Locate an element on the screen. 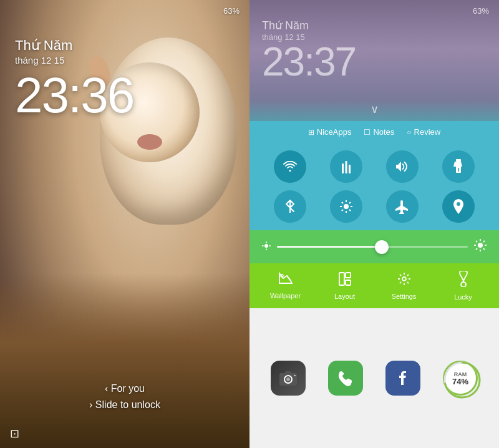 This screenshot has width=499, height=448. flashlight-toggle is located at coordinates (458, 167).